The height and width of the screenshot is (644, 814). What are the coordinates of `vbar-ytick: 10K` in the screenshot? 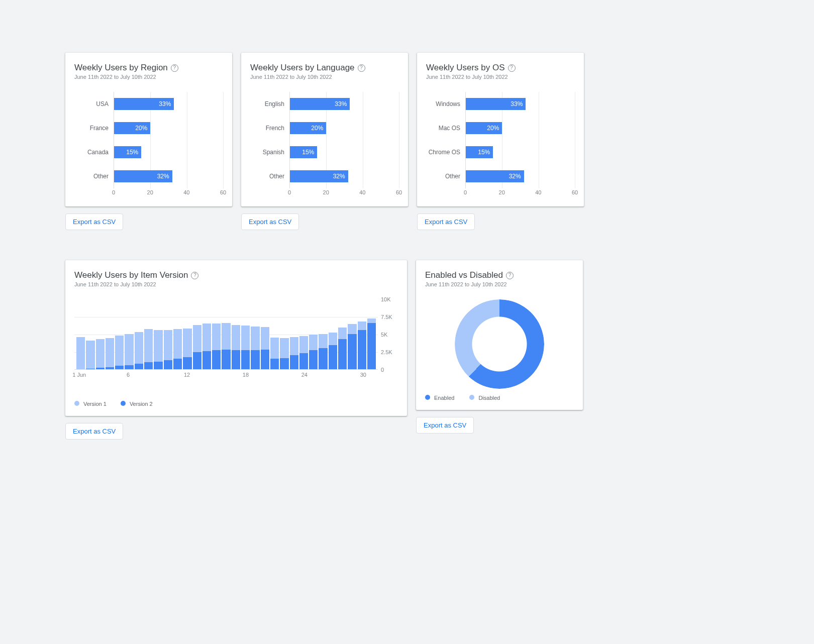 It's located at (389, 299).